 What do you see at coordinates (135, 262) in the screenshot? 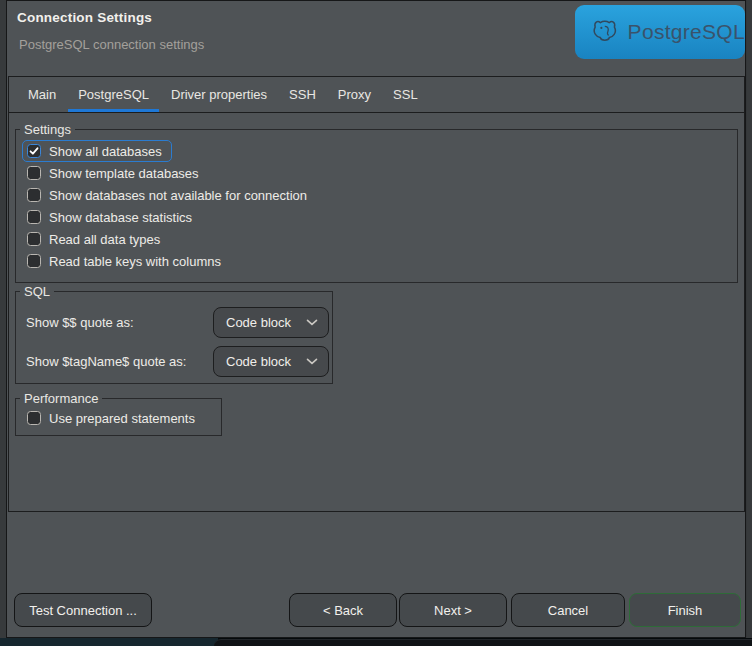
I see `checkbox-label: Read table keys with columns` at bounding box center [135, 262].